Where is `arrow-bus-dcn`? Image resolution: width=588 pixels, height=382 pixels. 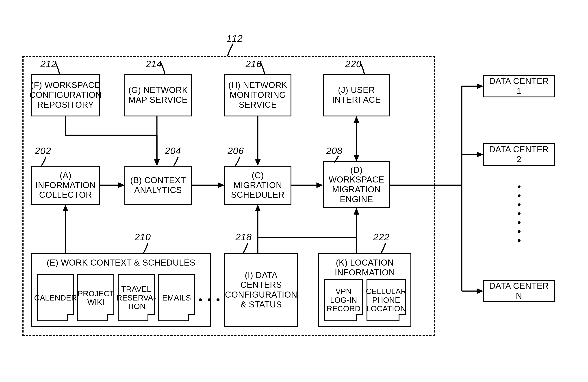
arrow-bus-dcn is located at coordinates (472, 292).